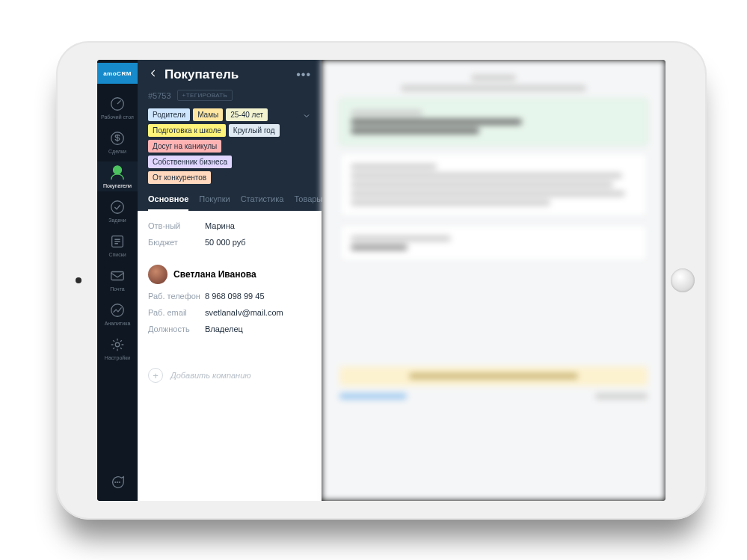  I want to click on detail-header: Покупатель ••• #5753 +ТЕГИРОВАТЬ Родител…, so click(230, 135).